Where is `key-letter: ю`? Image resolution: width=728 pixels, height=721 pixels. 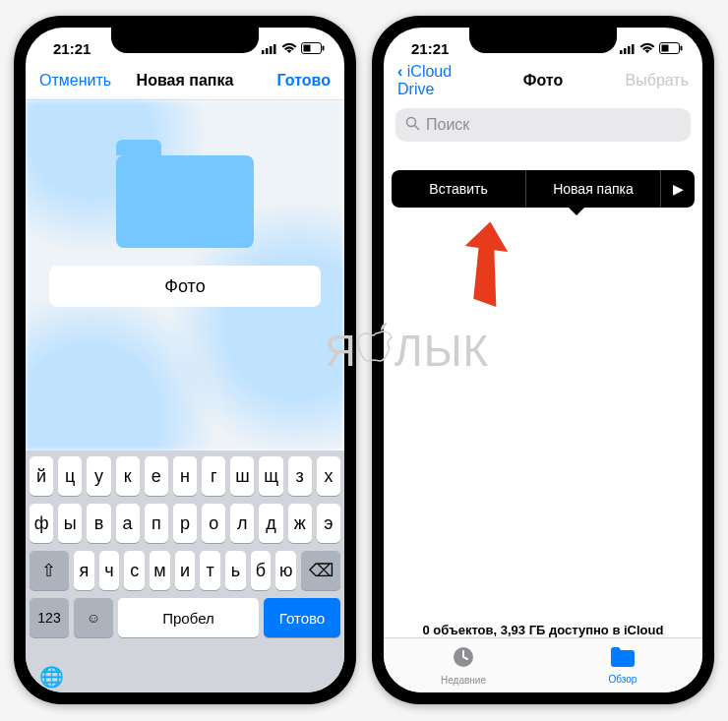 key-letter: ю is located at coordinates (285, 571).